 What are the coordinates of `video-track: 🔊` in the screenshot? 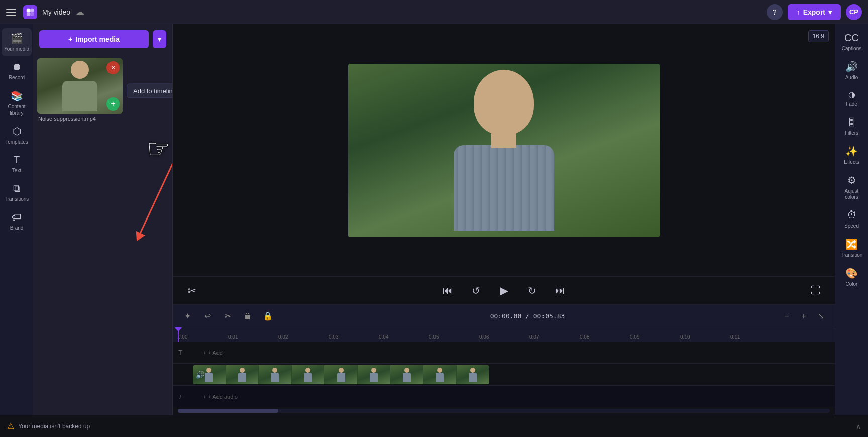 It's located at (504, 375).